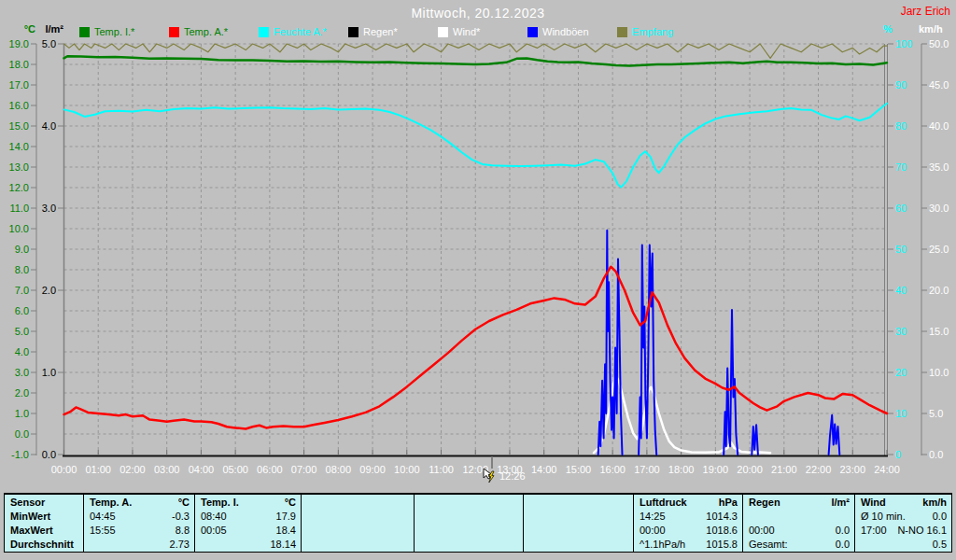  What do you see at coordinates (935, 413) in the screenshot?
I see `wind-tick-label: 5.0` at bounding box center [935, 413].